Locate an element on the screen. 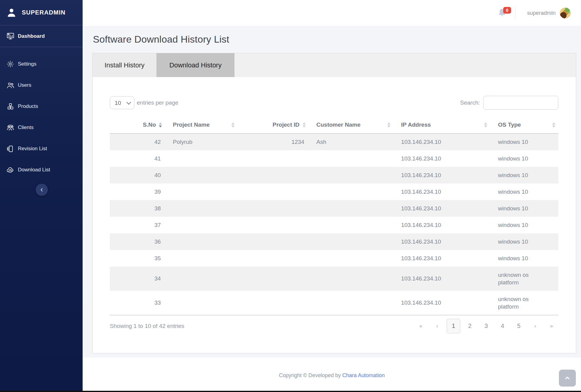  cell-sno: 35 is located at coordinates (137, 258).